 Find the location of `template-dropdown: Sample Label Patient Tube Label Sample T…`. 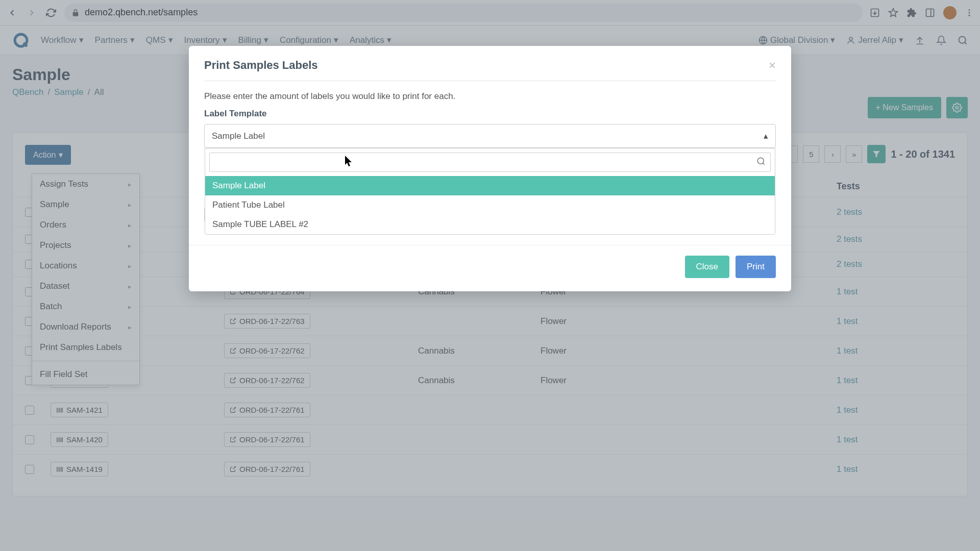

template-dropdown: Sample Label Patient Tube Label Sample T… is located at coordinates (490, 191).